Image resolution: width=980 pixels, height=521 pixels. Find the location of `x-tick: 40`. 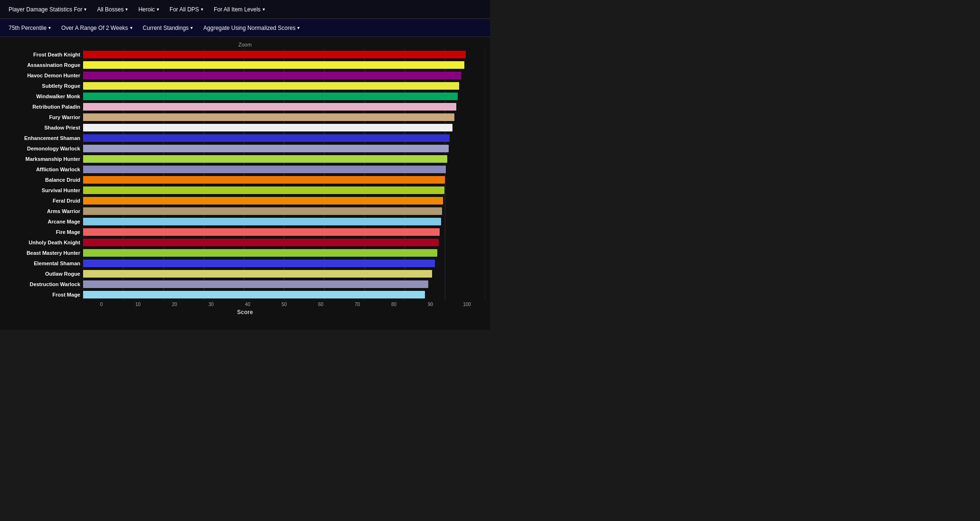

x-tick: 40 is located at coordinates (248, 305).